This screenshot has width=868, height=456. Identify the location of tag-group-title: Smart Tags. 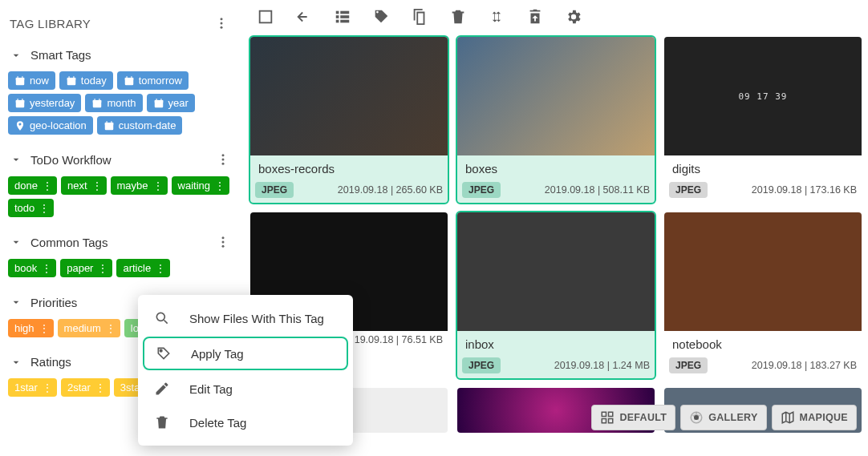
(130, 54).